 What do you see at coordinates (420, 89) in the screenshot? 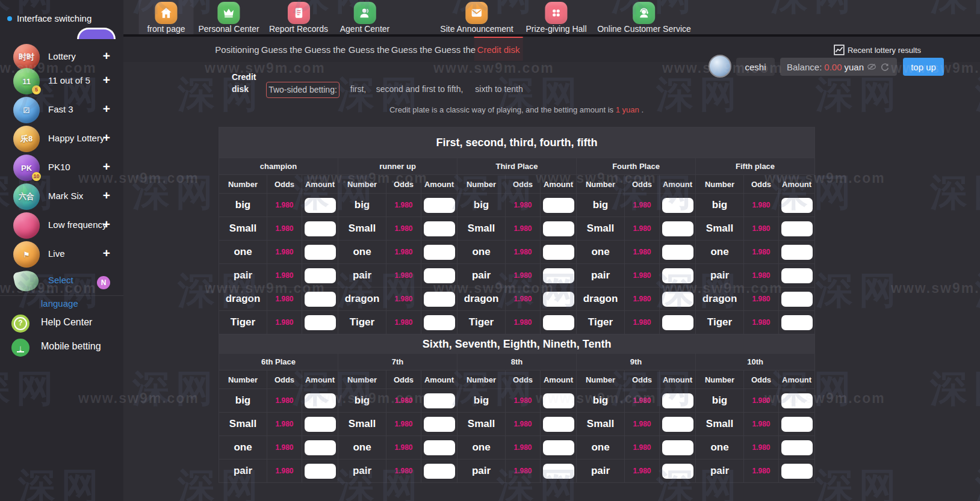
I see `bet-option-second-to-fifth: second and first to fifth,` at bounding box center [420, 89].